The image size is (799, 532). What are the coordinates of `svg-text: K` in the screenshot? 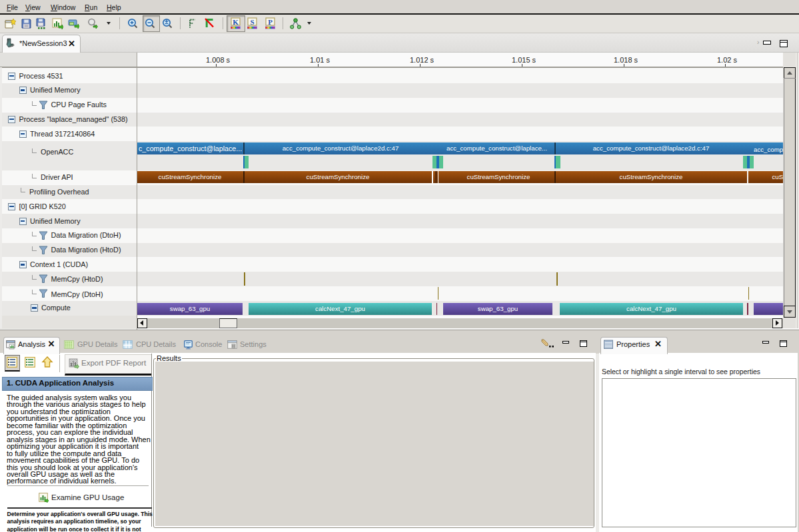 It's located at (236, 22).